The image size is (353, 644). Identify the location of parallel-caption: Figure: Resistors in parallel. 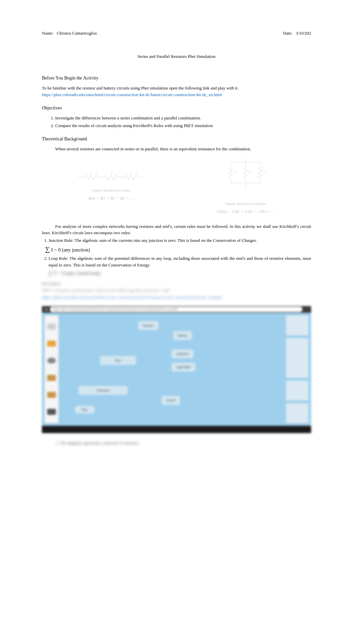
(246, 204).